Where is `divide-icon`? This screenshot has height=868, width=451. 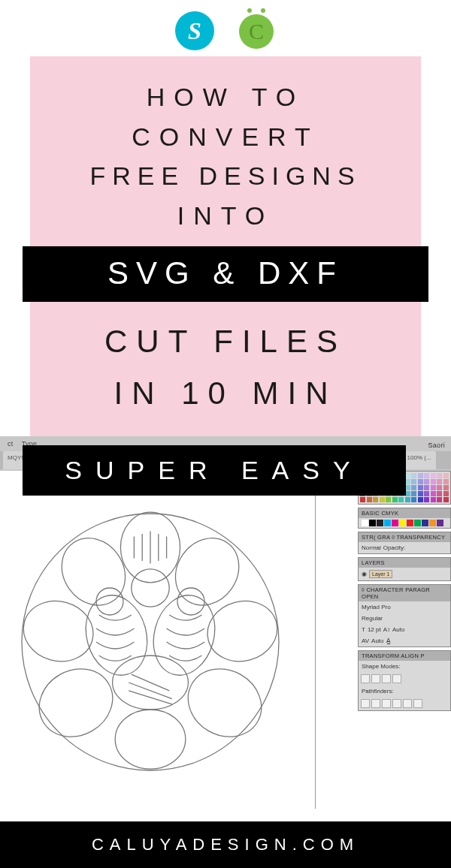 divide-icon is located at coordinates (365, 704).